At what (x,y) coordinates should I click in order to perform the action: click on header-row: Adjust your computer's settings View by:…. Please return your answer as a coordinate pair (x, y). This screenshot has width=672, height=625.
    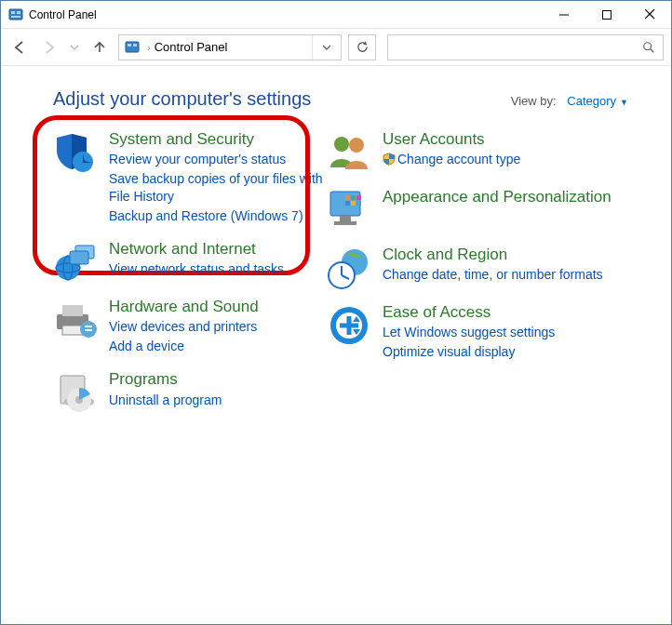
    Looking at the image, I should click on (348, 99).